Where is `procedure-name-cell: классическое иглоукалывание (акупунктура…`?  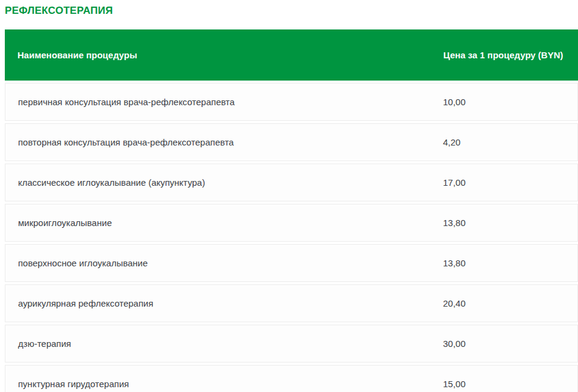 procedure-name-cell: классическое иглоукалывание (акупунктура… is located at coordinates (224, 183).